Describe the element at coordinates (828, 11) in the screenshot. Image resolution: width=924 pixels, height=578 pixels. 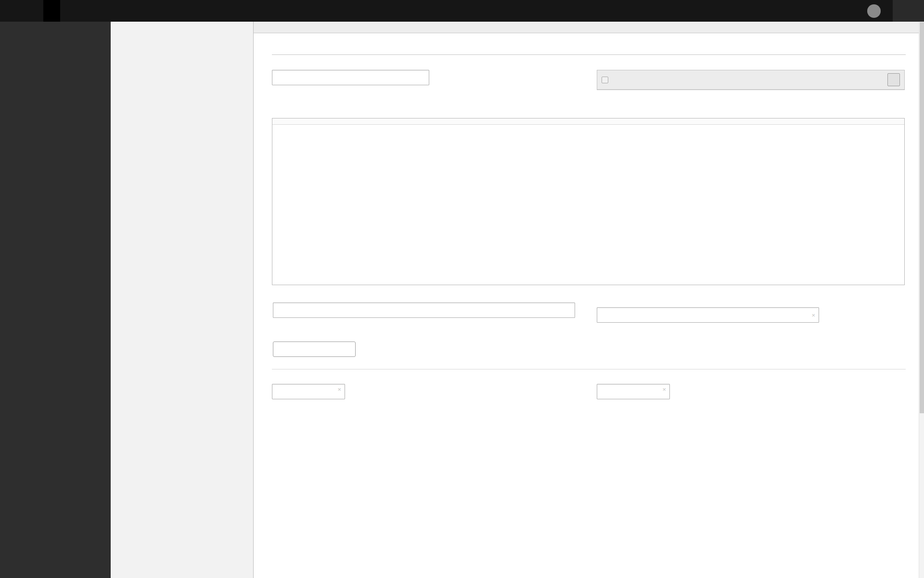
I see `bookmarks-button` at that location.